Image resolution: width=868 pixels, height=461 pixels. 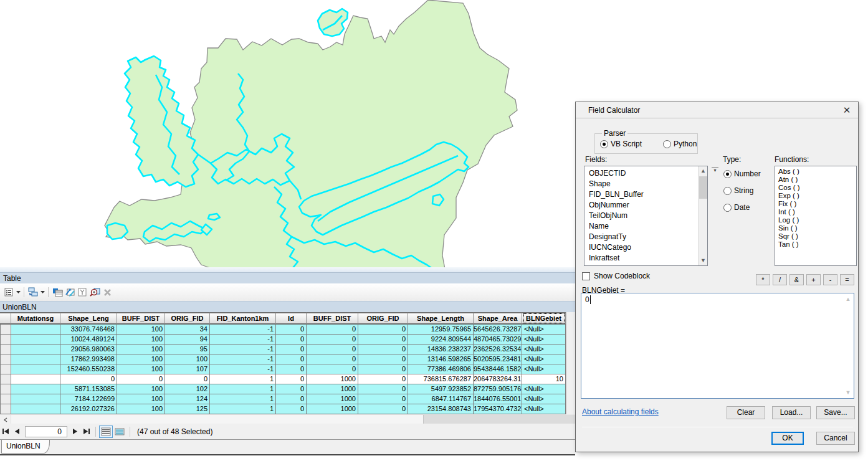 I want to click on first-record-button, so click(x=6, y=432).